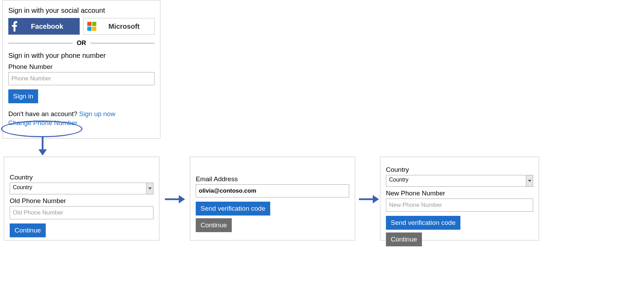 The image size is (644, 290). Describe the element at coordinates (459, 199) in the screenshot. I see `step3-panel: Country Country New Phone Number Send ve…` at that location.